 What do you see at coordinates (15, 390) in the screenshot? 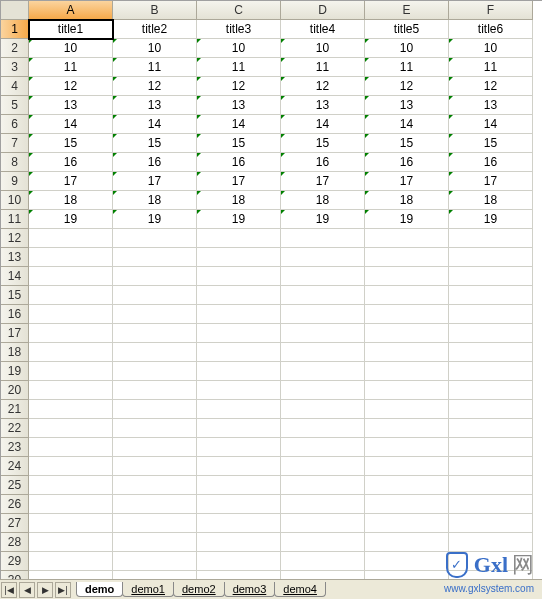
I see `row-header: 20` at bounding box center [15, 390].